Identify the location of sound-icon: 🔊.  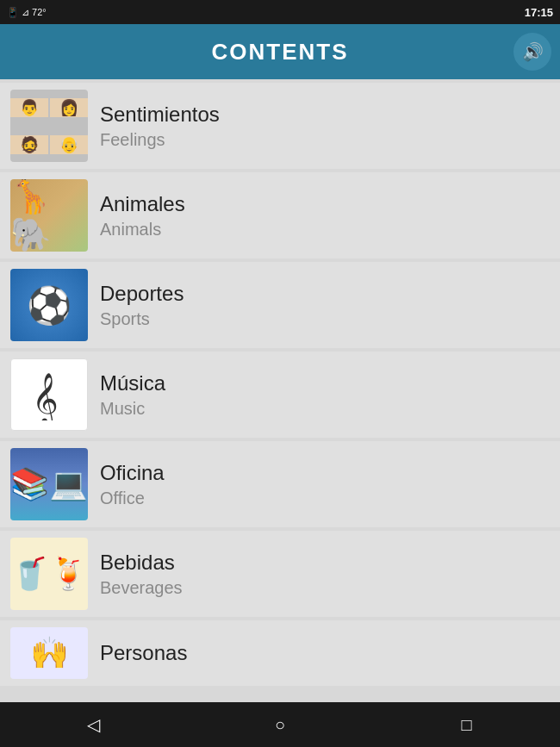
(532, 52).